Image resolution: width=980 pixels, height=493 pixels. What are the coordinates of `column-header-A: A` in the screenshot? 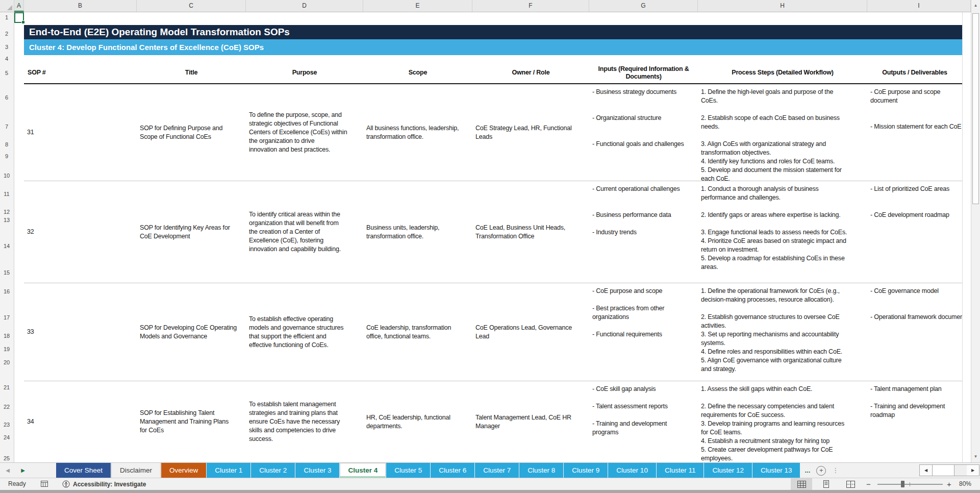 It's located at (19, 6).